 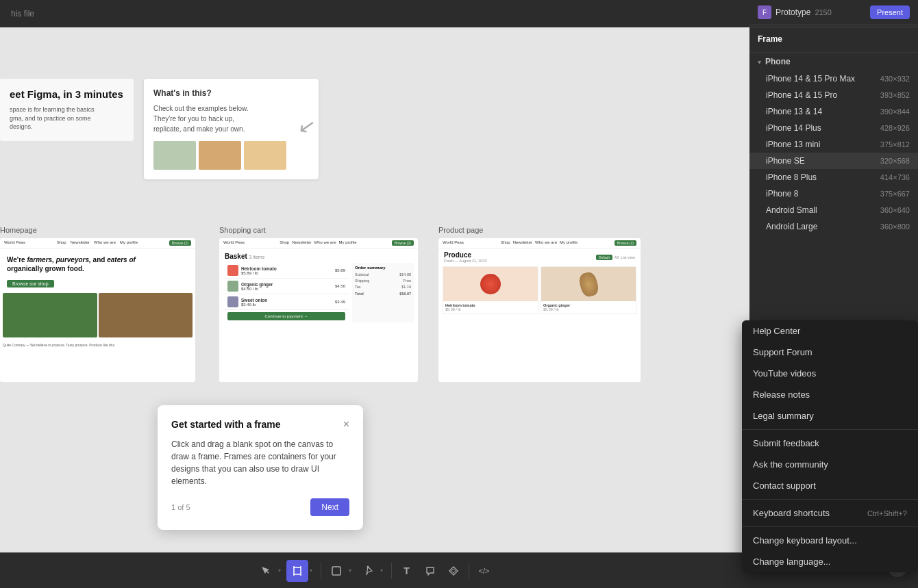 I want to click on intro-file-card: eet Figma, in 3 minutes space is for lea…, so click(x=67, y=110).